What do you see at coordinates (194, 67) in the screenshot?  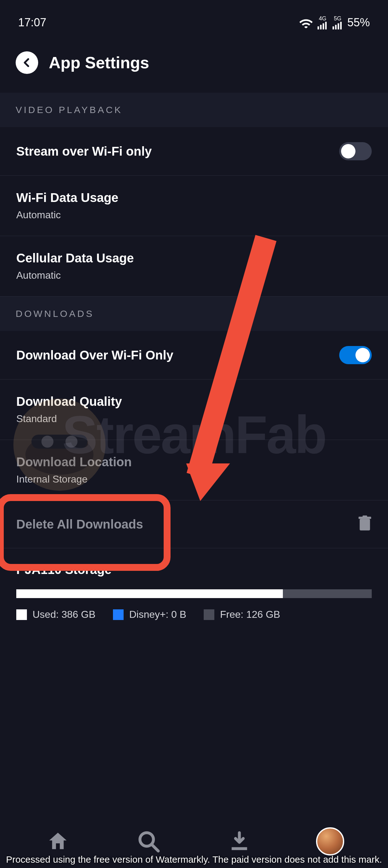 I see `page-header: App Settings` at bounding box center [194, 67].